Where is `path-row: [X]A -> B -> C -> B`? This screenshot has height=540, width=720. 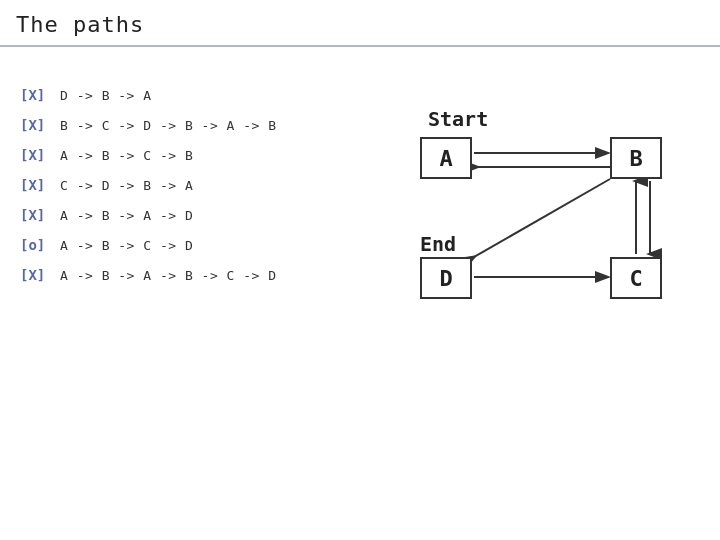 path-row: [X]A -> B -> C -> B is located at coordinates (190, 155).